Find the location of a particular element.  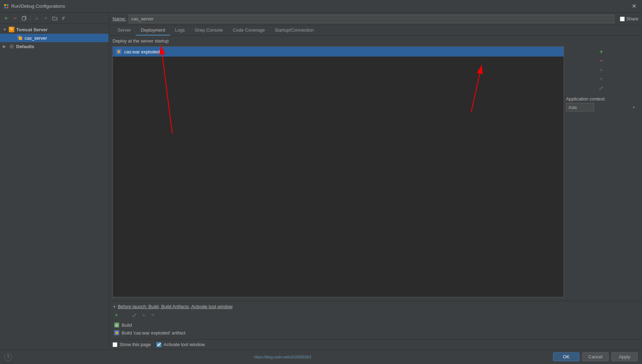

before-launch-section: ▼ Before launch: Build, Build Artifacts,… is located at coordinates (375, 320).